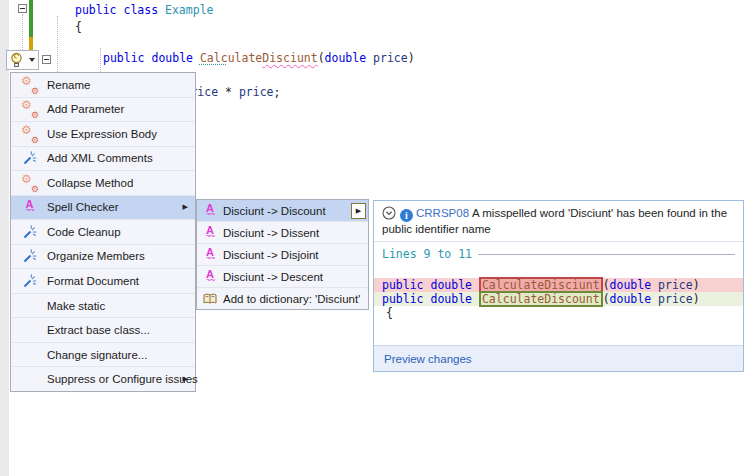 The width and height of the screenshot is (750, 476). What do you see at coordinates (103, 306) in the screenshot?
I see `menu-item-make-static: Make static` at bounding box center [103, 306].